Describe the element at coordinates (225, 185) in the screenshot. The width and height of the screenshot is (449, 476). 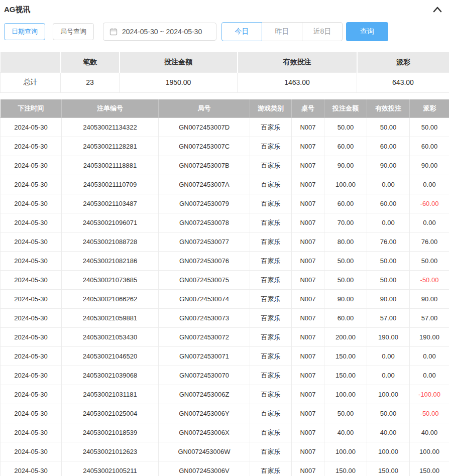
I see `table-row: 2024-05-30240530021110709GN0072453007A百家…` at that location.